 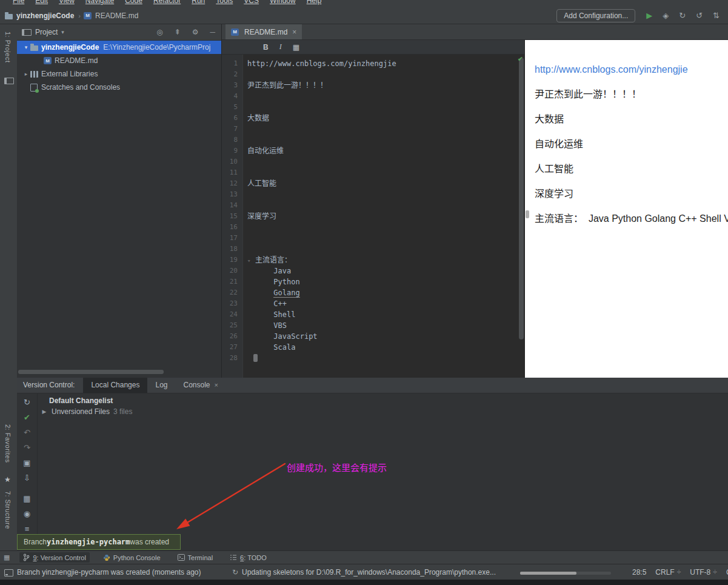 I want to click on shelve-icon: ↷, so click(x=27, y=448).